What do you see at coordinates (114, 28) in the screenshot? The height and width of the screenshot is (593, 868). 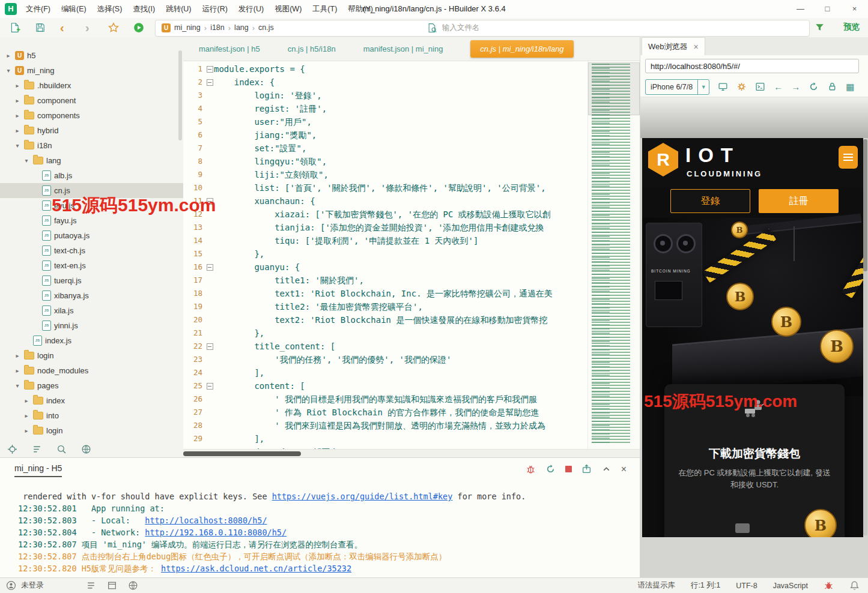 I see `favorite-star-icon` at bounding box center [114, 28].